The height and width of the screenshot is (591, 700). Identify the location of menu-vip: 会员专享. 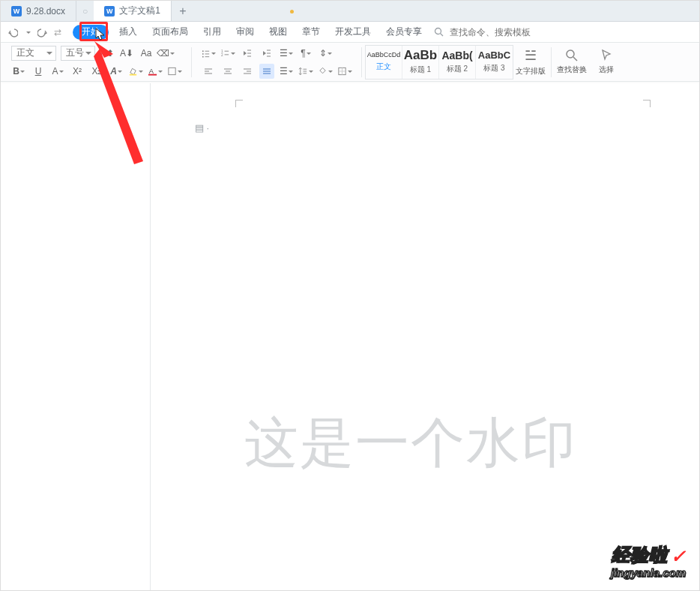
(404, 32).